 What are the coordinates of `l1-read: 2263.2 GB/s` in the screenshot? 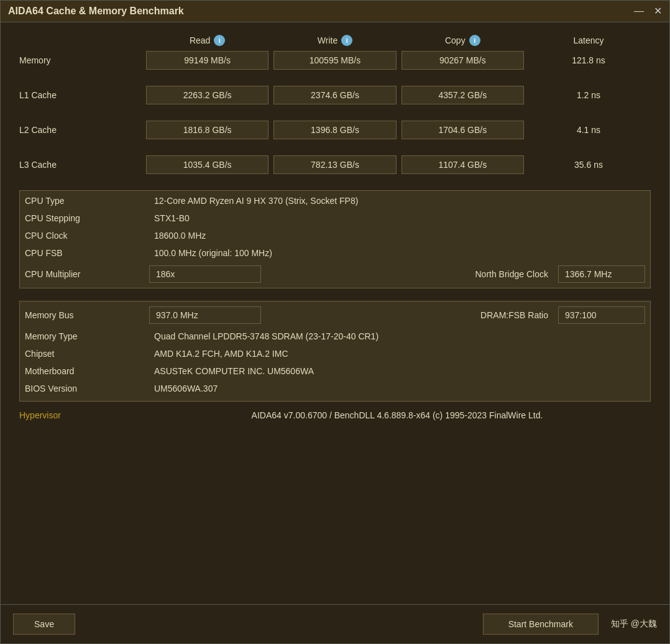 It's located at (208, 95).